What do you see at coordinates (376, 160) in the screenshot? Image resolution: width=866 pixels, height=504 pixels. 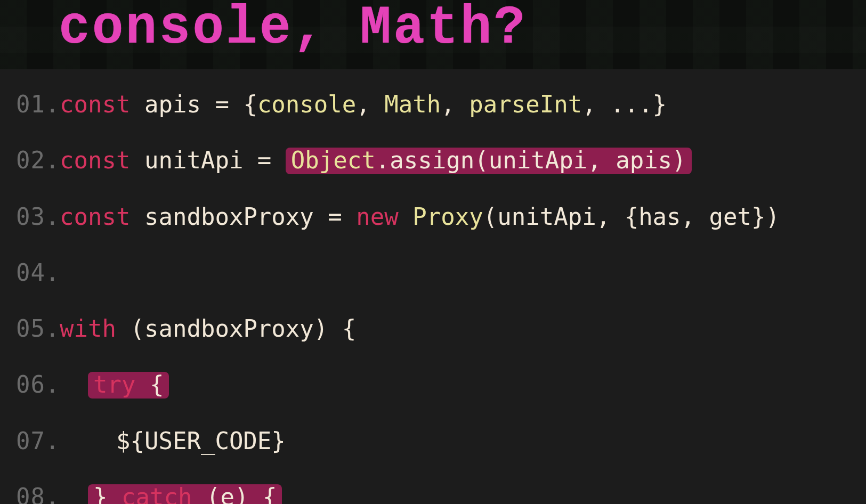 I see `code-content: const unitApi = Object.assign(unitApi, a…` at bounding box center [376, 160].